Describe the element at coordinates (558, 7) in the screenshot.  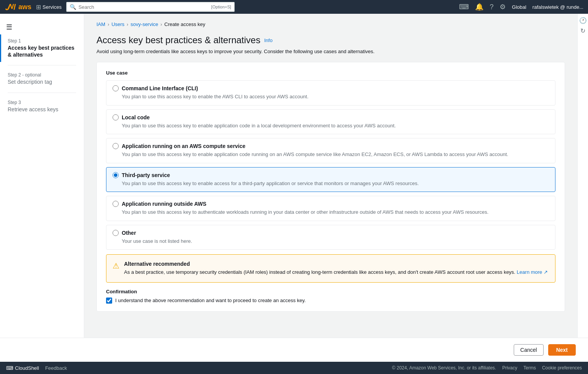
I see `user-menu: rafalswietek @ runde...` at that location.